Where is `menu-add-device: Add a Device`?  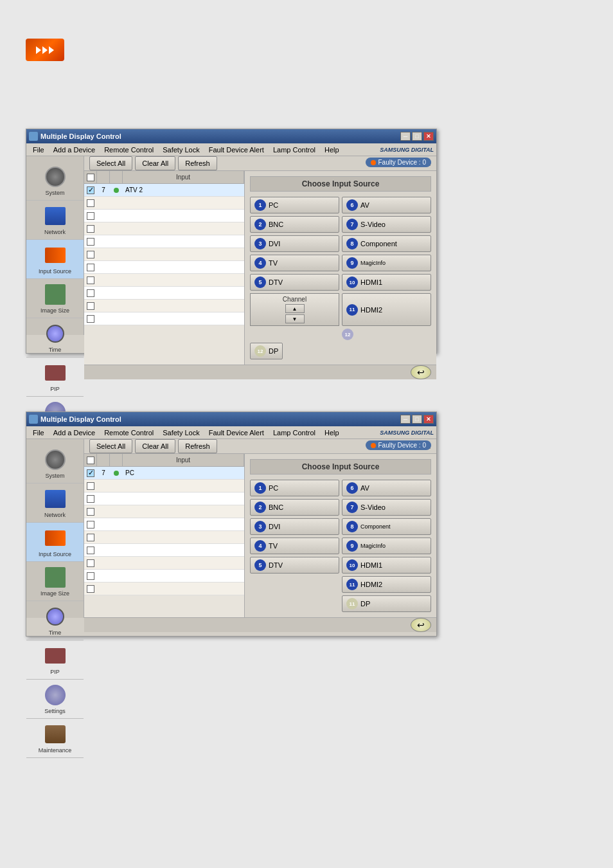 menu-add-device: Add a Device is located at coordinates (75, 150).